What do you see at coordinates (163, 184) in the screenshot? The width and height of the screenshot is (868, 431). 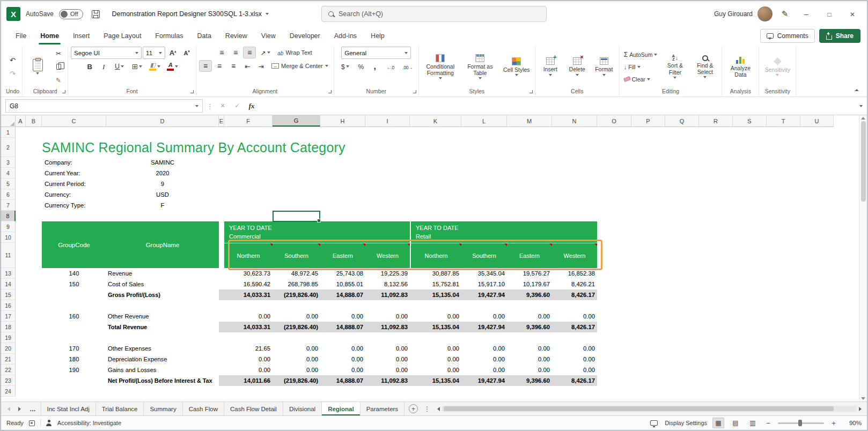 I see `info-value: 9` at bounding box center [163, 184].